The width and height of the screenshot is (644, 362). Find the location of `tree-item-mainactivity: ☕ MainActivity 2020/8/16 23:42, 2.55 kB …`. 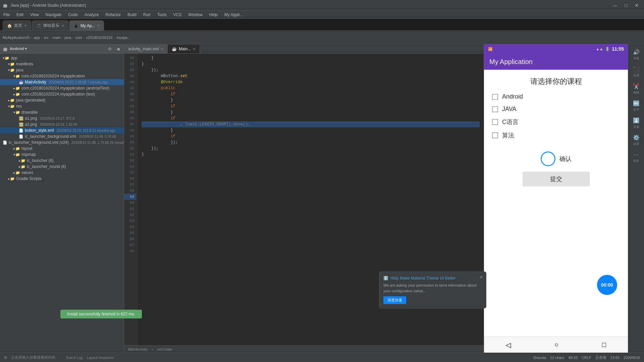

tree-item-mainactivity: ☕ MainActivity 2020/8/16 23:42, 2.55 kB … is located at coordinates (62, 82).